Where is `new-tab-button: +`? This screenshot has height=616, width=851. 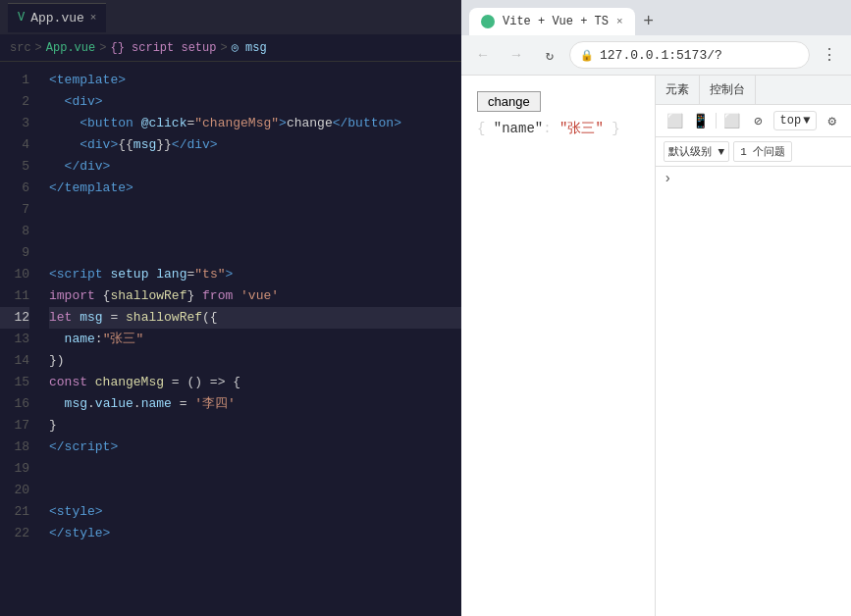 new-tab-button: + is located at coordinates (649, 22).